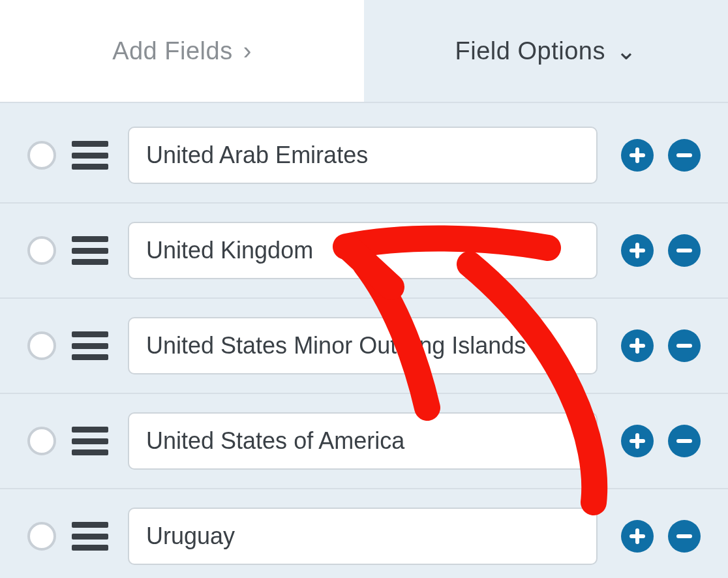 Image resolution: width=728 pixels, height=578 pixels. Describe the element at coordinates (182, 51) in the screenshot. I see `tab-add-fields: Add Fields ›` at that location.